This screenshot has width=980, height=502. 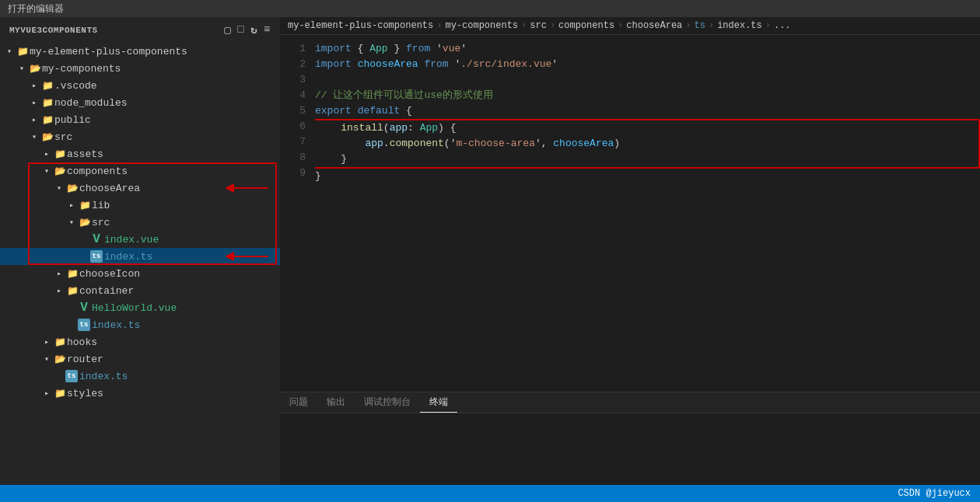 What do you see at coordinates (22, 68) in the screenshot?
I see `chevron-my-components` at bounding box center [22, 68].